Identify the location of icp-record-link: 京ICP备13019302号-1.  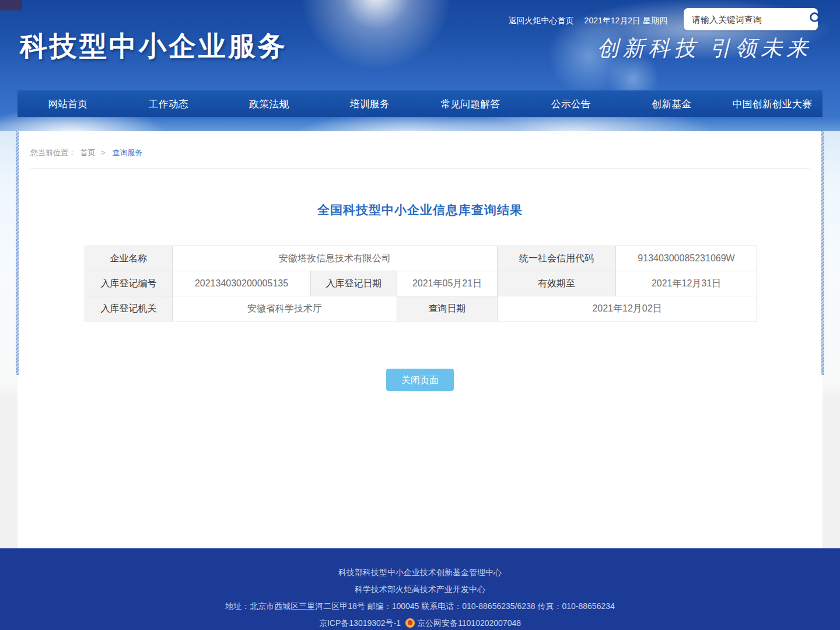
(360, 623).